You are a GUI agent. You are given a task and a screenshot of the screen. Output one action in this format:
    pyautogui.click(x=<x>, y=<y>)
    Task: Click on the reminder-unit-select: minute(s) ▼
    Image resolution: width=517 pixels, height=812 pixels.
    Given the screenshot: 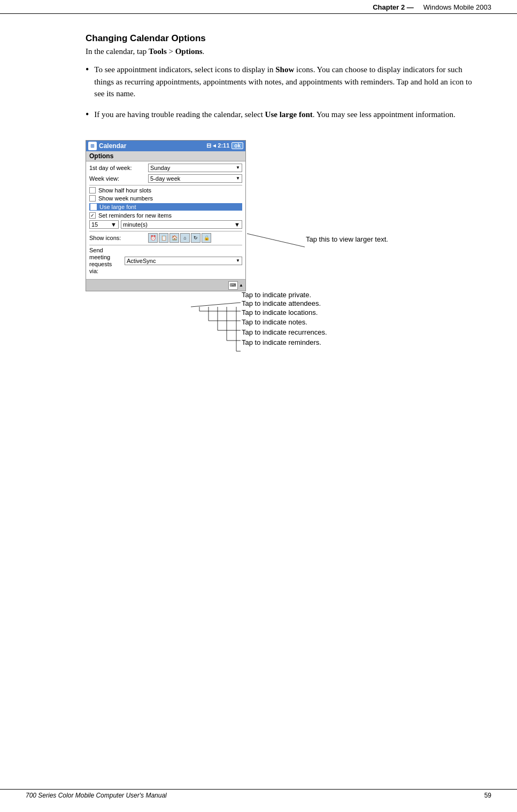 What is the action you would take?
    pyautogui.click(x=182, y=225)
    